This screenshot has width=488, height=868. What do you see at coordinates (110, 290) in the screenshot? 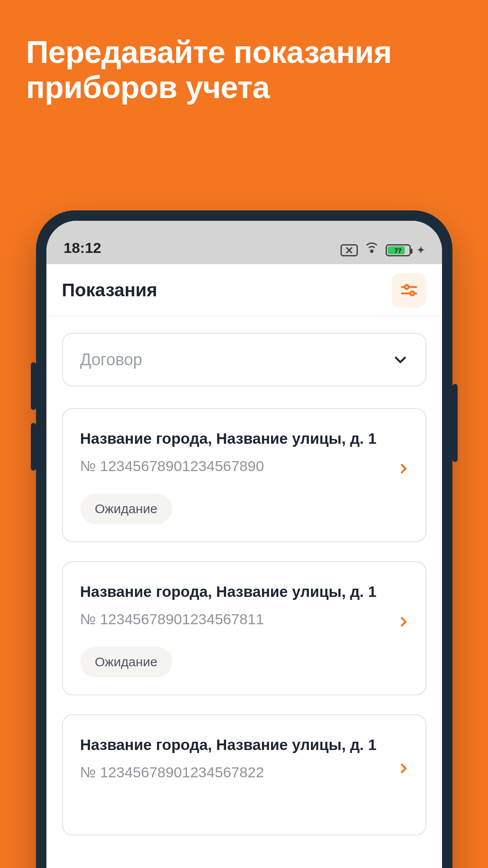
I see `page-title: Показания` at bounding box center [110, 290].